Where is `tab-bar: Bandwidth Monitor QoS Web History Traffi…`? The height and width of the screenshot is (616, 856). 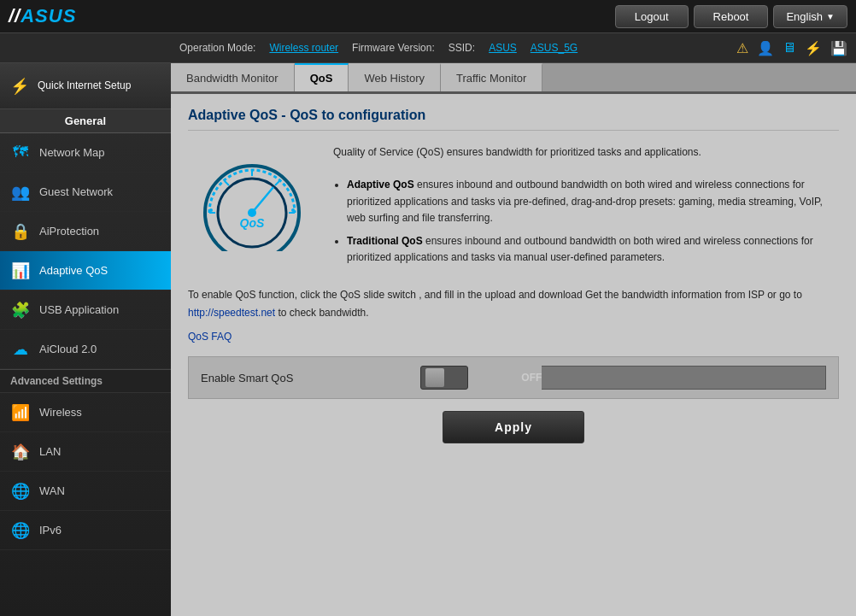
tab-bar: Bandwidth Monitor QoS Web History Traffi… is located at coordinates (513, 79).